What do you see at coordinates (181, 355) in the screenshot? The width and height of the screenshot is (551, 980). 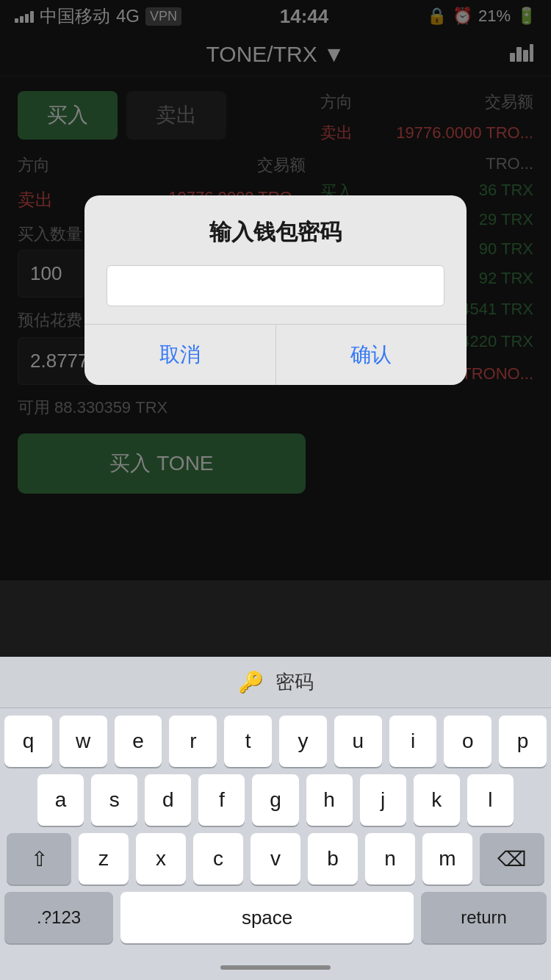 I see `cancel-button: 取消` at bounding box center [181, 355].